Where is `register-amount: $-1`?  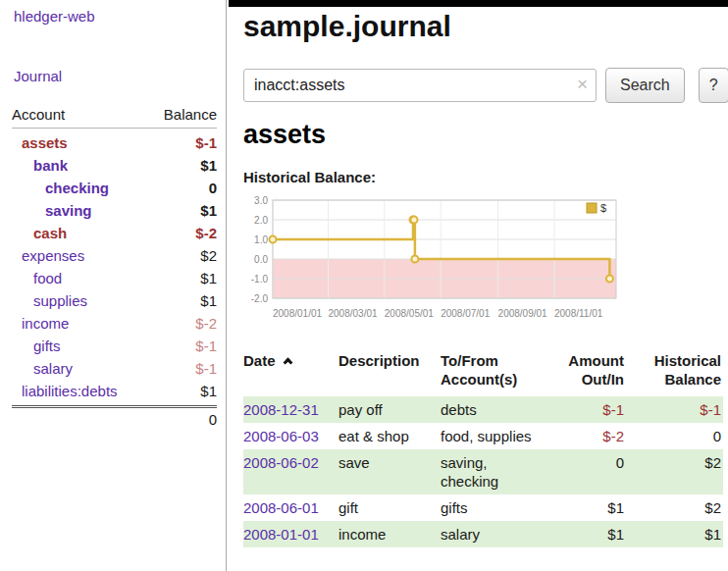
register-amount: $-1 is located at coordinates (595, 410).